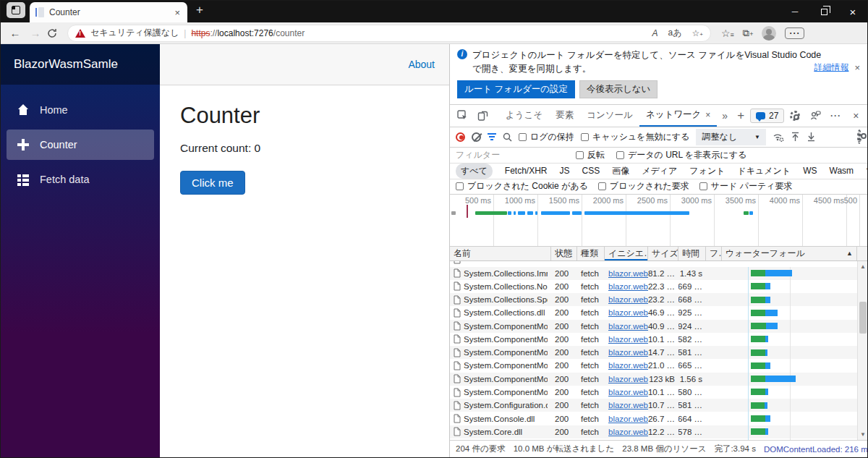 The image size is (868, 458). I want to click on devtools-tab: ようこそ, so click(524, 116).